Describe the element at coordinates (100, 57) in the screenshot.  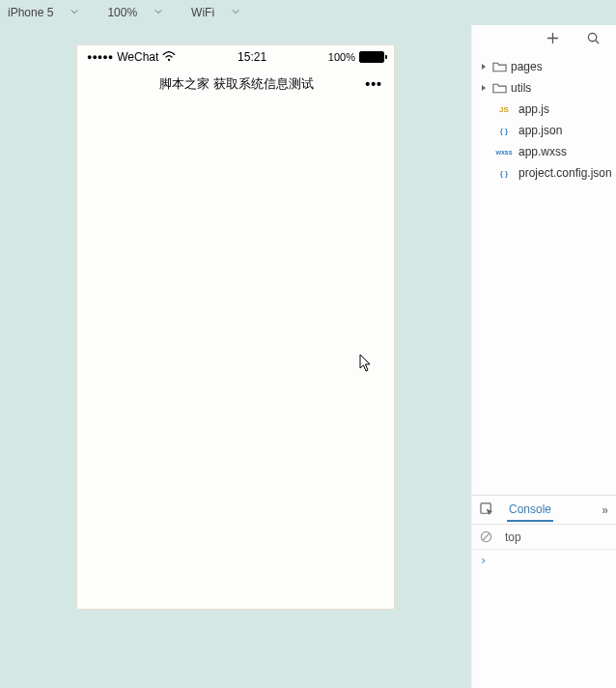
I see `signal-dots: ●●●●●` at that location.